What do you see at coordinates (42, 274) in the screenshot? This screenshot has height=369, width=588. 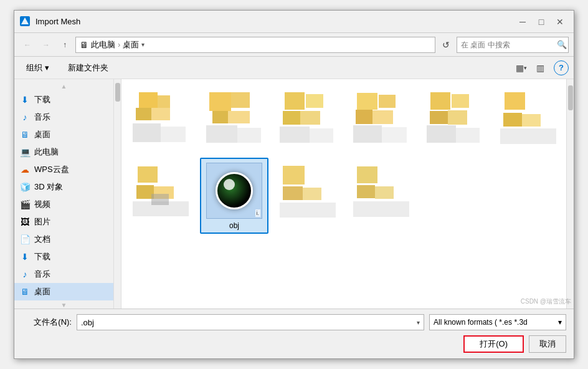 I see `sidebar-item-music2-label: 音乐` at bounding box center [42, 274].